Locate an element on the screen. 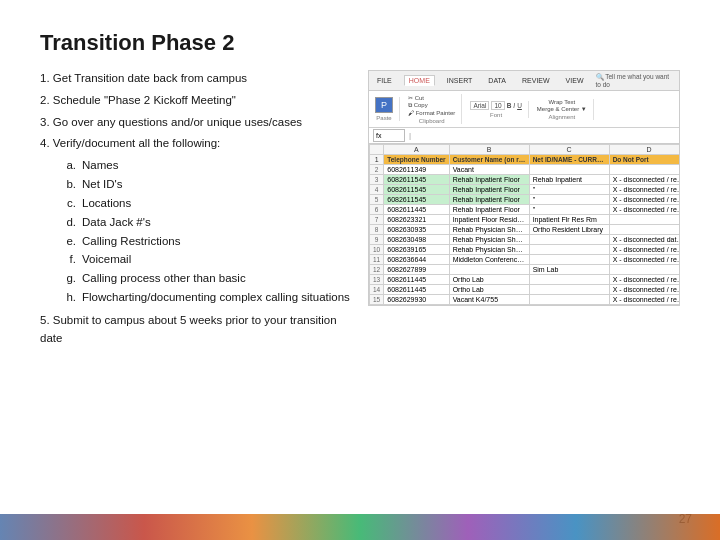  font-size: 10 is located at coordinates (498, 106).